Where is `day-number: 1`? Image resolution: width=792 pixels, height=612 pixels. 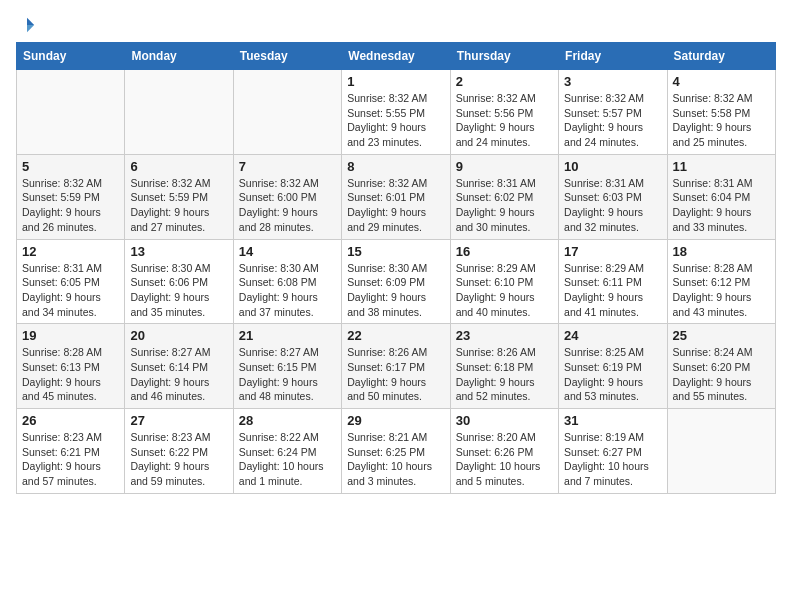 day-number: 1 is located at coordinates (396, 82).